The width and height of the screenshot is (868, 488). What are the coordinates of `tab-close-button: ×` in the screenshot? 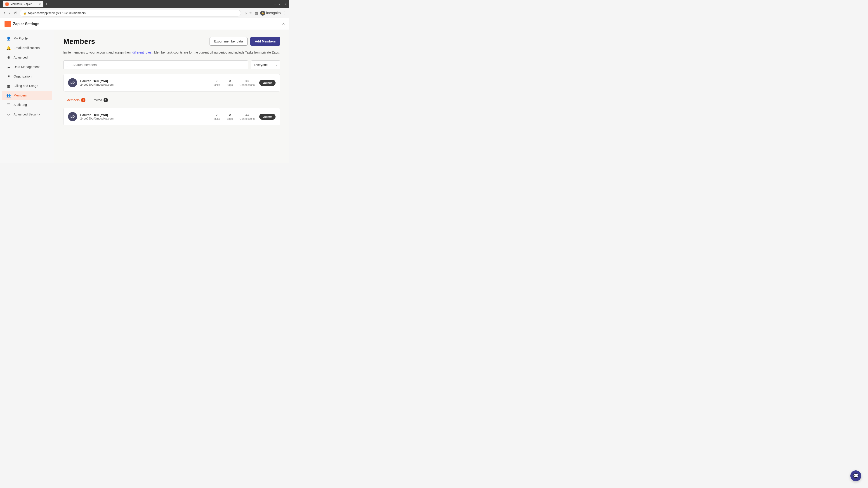 It's located at (40, 4).